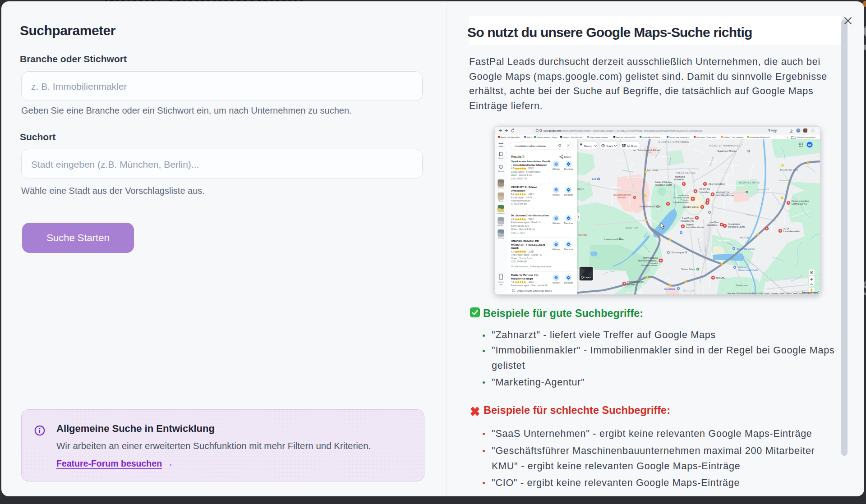  I want to click on svg-text: BAUHAUS Münster, so click(746, 249).